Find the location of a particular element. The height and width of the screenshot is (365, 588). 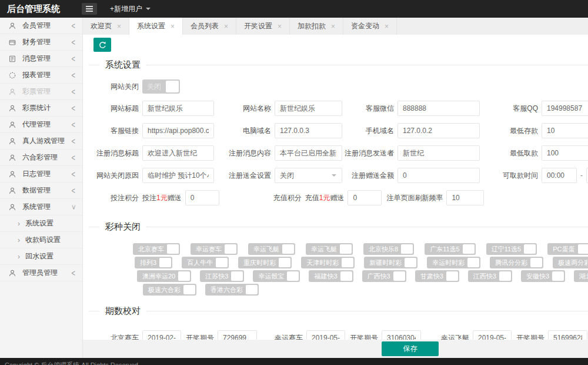

lottery-toggle-PC蛋蛋: PC蛋蛋 is located at coordinates (568, 249).